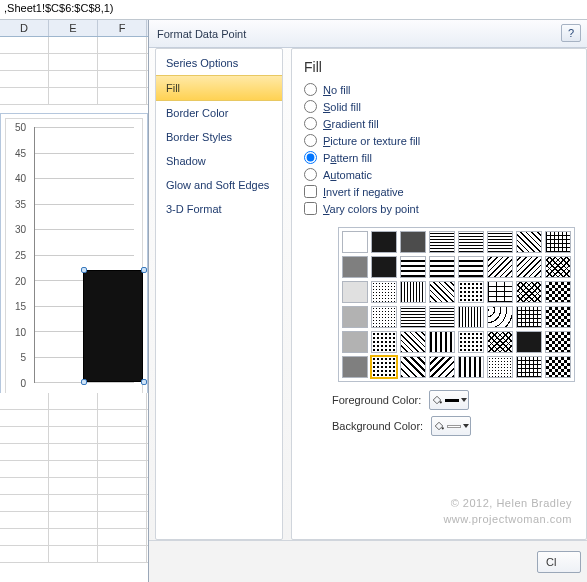  Describe the element at coordinates (439, 124) in the screenshot. I see `radio-gradient: Gradient fill` at that location.